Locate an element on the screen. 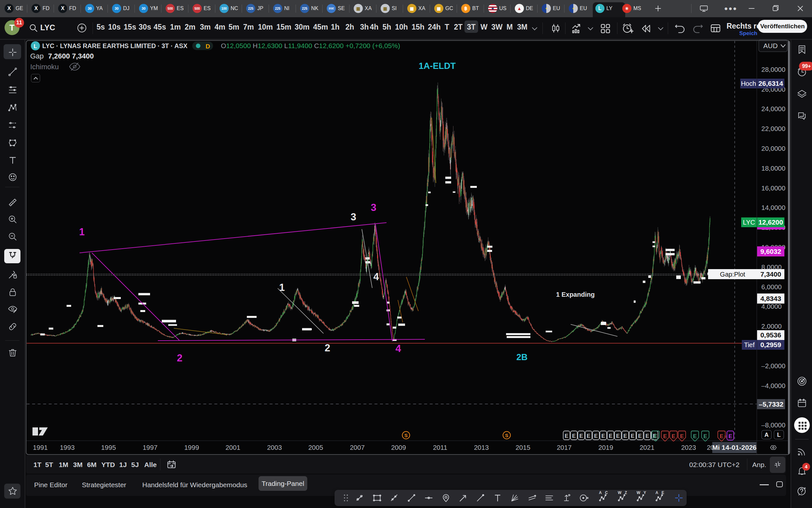  svg-text: 1A-ELDT is located at coordinates (437, 66).